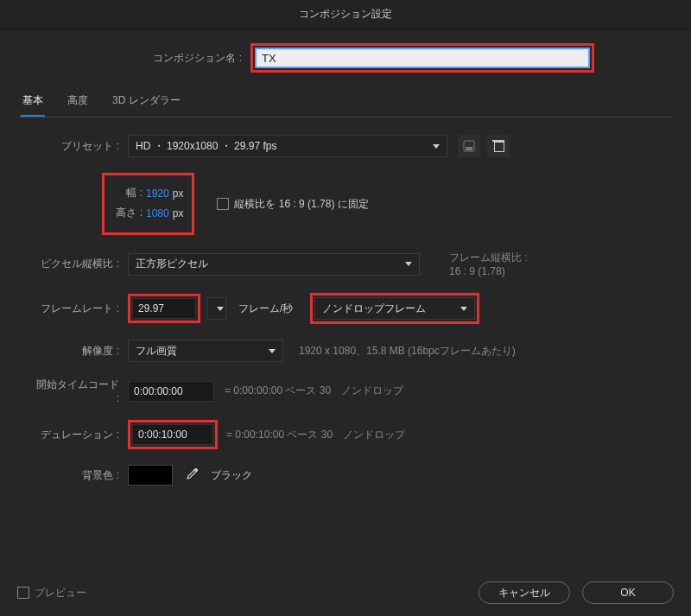 This screenshot has height=616, width=691. What do you see at coordinates (78, 102) in the screenshot?
I see `tab-advanced: 高度` at bounding box center [78, 102].